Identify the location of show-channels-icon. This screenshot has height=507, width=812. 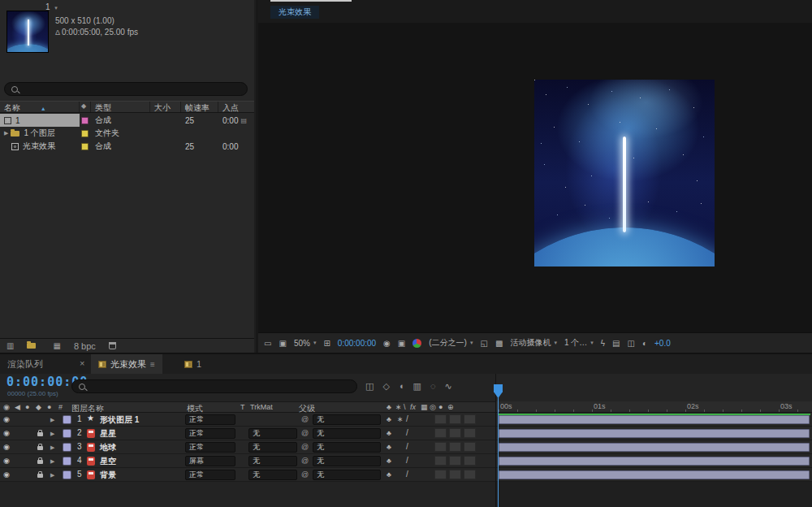
(417, 343).